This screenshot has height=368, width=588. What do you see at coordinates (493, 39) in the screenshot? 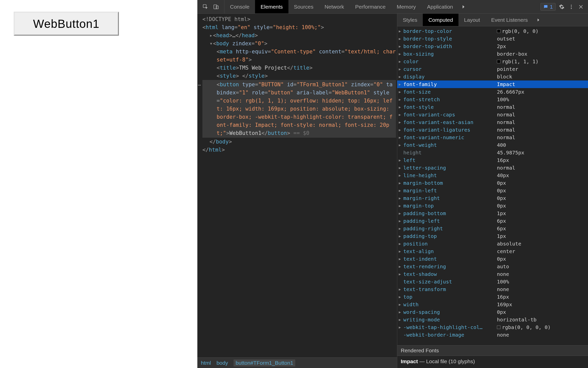
I see `computed-row: ▶border-top-styleoutset` at bounding box center [493, 39].